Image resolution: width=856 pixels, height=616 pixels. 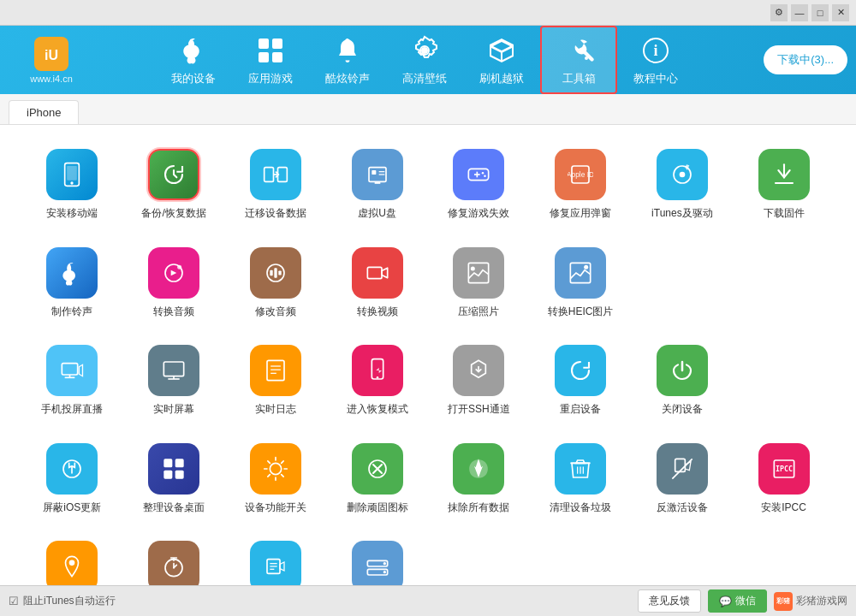 What do you see at coordinates (276, 185) in the screenshot?
I see `tool-migrate-data: 迁移设备数据` at bounding box center [276, 185].